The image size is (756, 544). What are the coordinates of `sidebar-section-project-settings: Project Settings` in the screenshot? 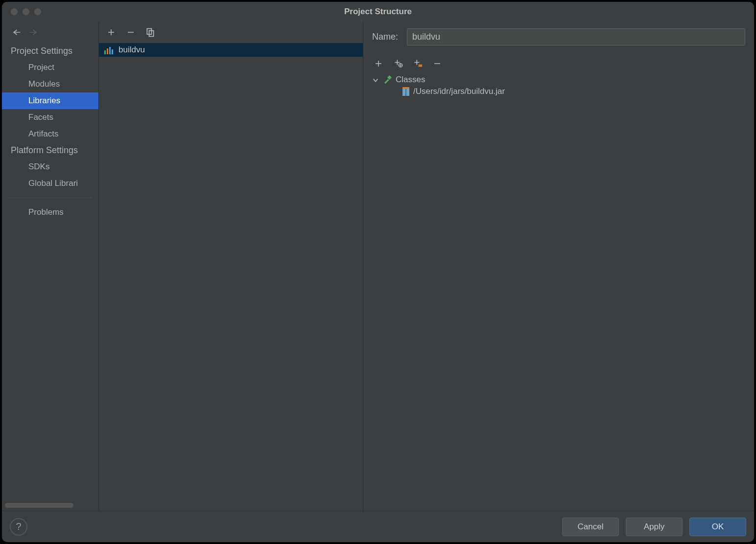 It's located at (50, 51).